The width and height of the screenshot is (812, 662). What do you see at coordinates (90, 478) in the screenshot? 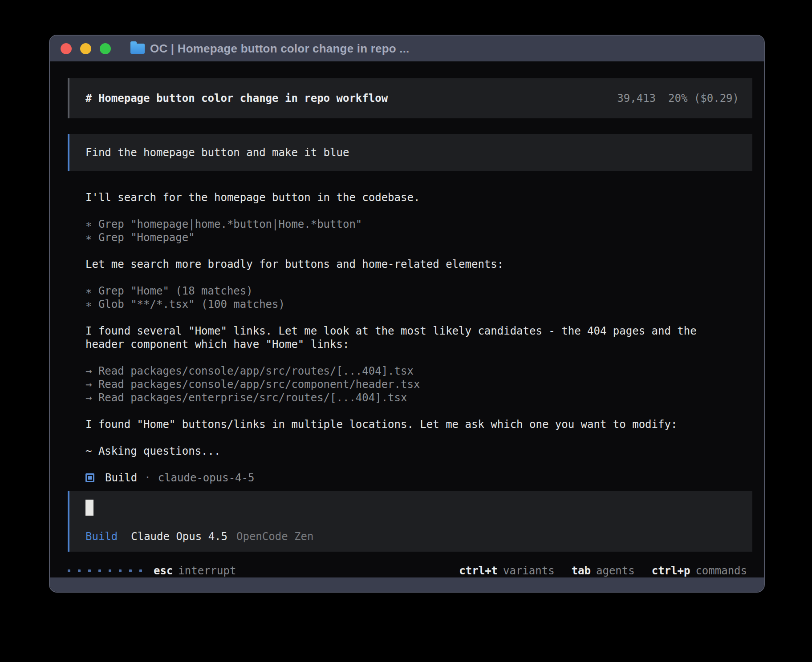
I see `agent-square-icon` at bounding box center [90, 478].